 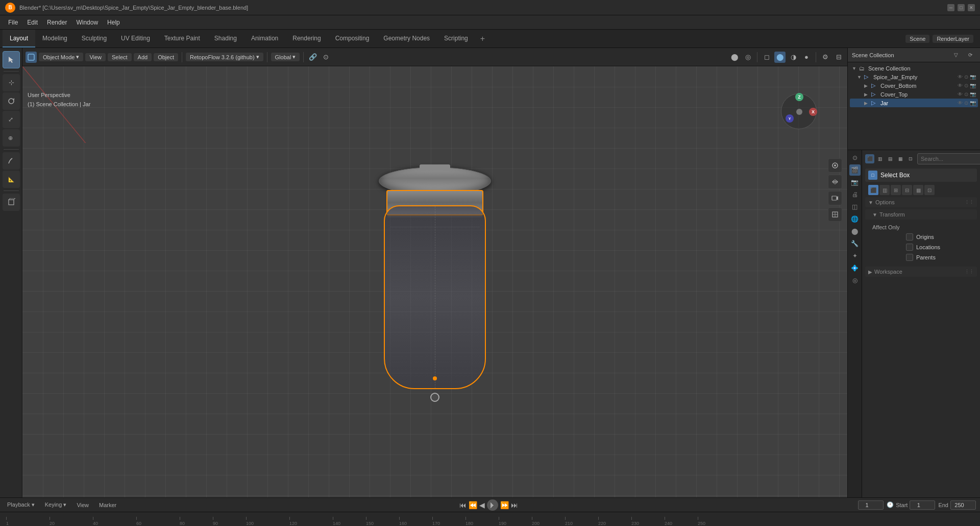 What do you see at coordinates (907, 190) in the screenshot?
I see `mode-icon-4: ⊟` at bounding box center [907, 190].